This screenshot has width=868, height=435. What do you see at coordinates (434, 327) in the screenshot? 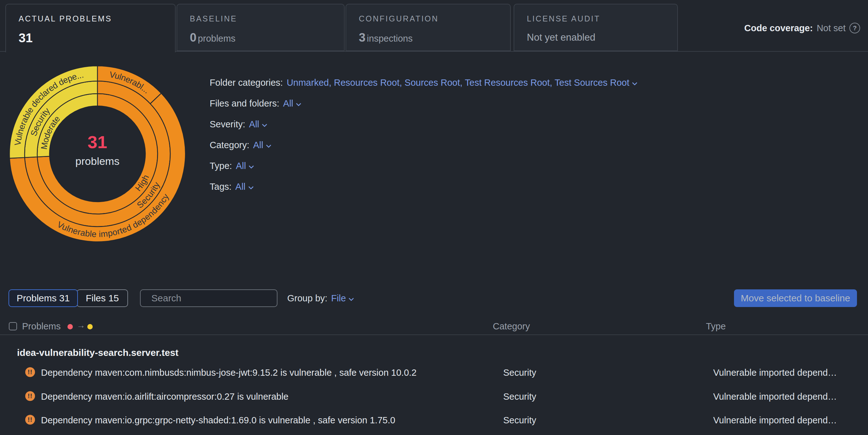
I see `table-header: Problems → Category Type` at bounding box center [434, 327].